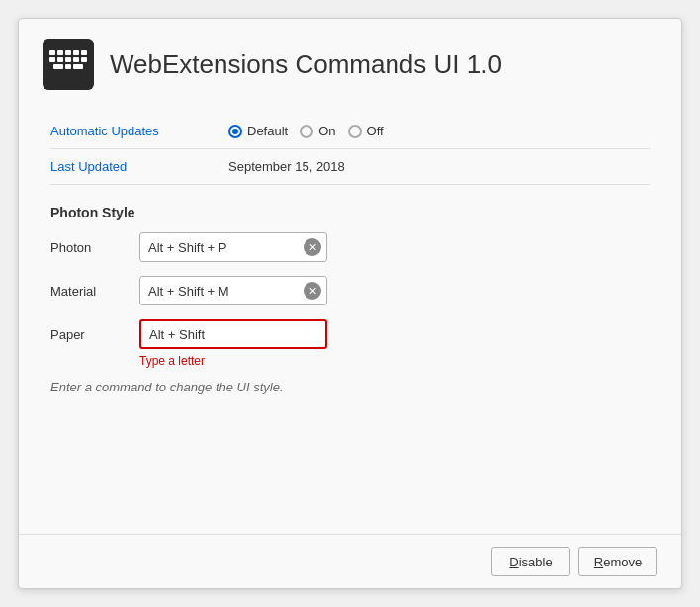 This screenshot has width=700, height=607. I want to click on automatic-updates-row: Automatic Updates Default On Off, so click(350, 131).